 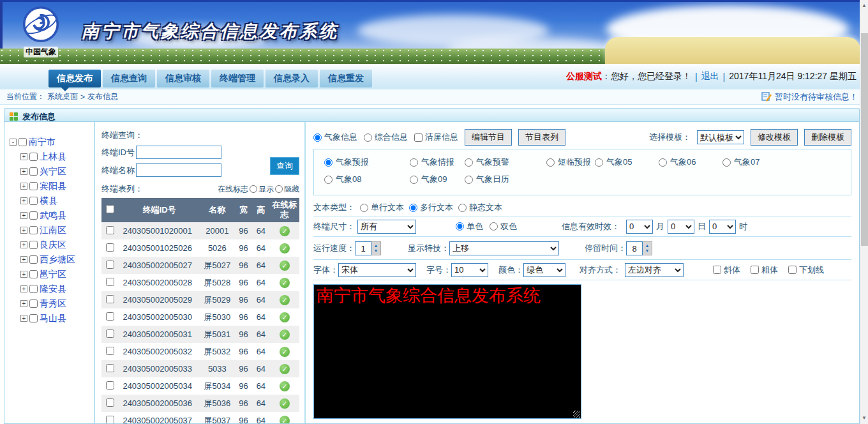 I want to click on logout-link: 退出, so click(x=710, y=77).